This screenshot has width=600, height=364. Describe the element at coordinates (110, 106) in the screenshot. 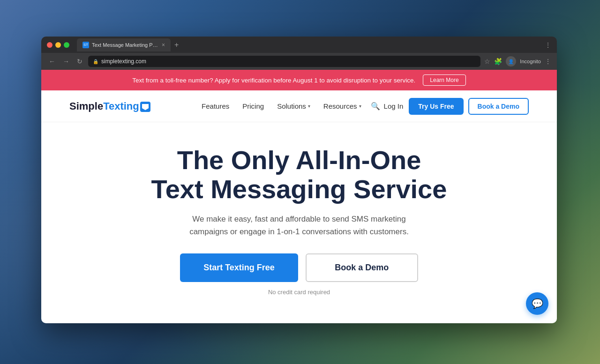

I see `logo: SimpleTexting` at that location.